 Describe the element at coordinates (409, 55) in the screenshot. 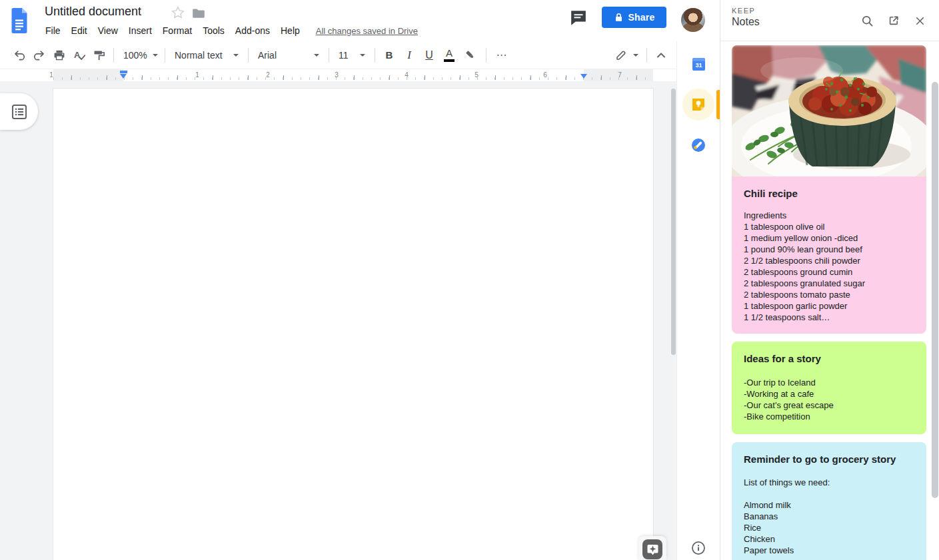

I see `italic-button: I` at that location.